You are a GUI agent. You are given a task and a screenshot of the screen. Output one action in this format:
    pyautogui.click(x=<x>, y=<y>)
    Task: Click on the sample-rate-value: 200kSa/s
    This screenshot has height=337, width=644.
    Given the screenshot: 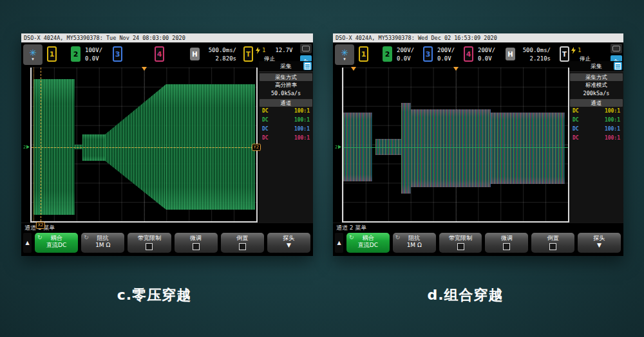 What is the action you would take?
    pyautogui.click(x=596, y=94)
    